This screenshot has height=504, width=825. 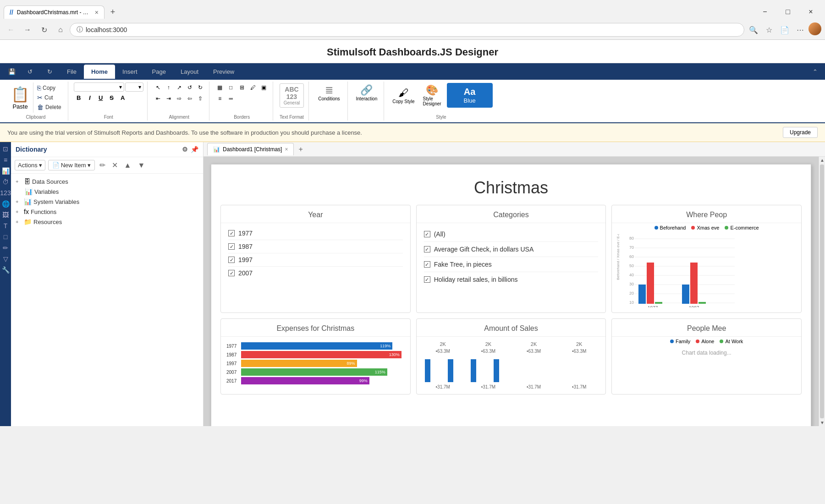 What do you see at coordinates (141, 165) in the screenshot?
I see `move-down-icon: ▼` at bounding box center [141, 165].